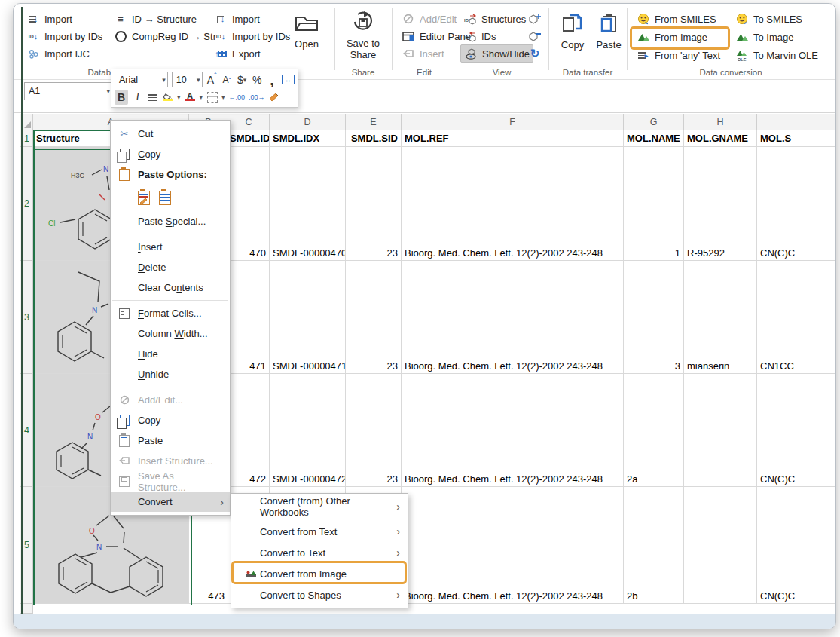 This screenshot has height=637, width=840. What do you see at coordinates (374, 139) in the screenshot?
I see `cell-e1: SMDL.SID` at bounding box center [374, 139].